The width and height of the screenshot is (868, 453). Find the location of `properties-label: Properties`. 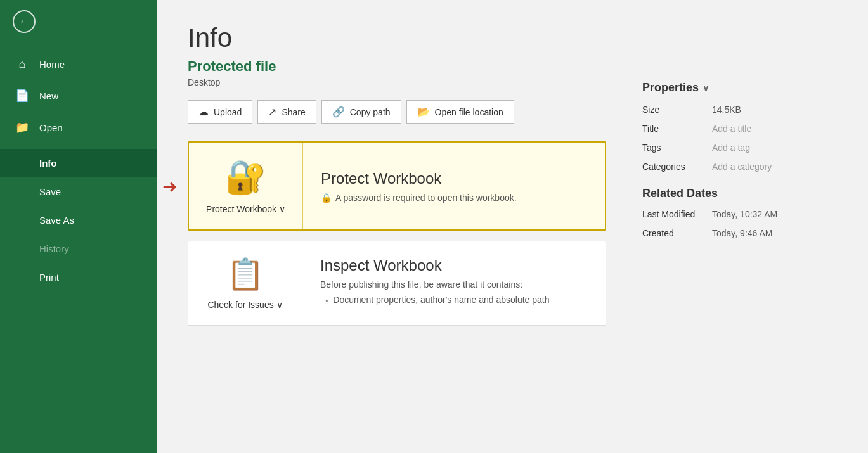

properties-label: Properties is located at coordinates (671, 87).